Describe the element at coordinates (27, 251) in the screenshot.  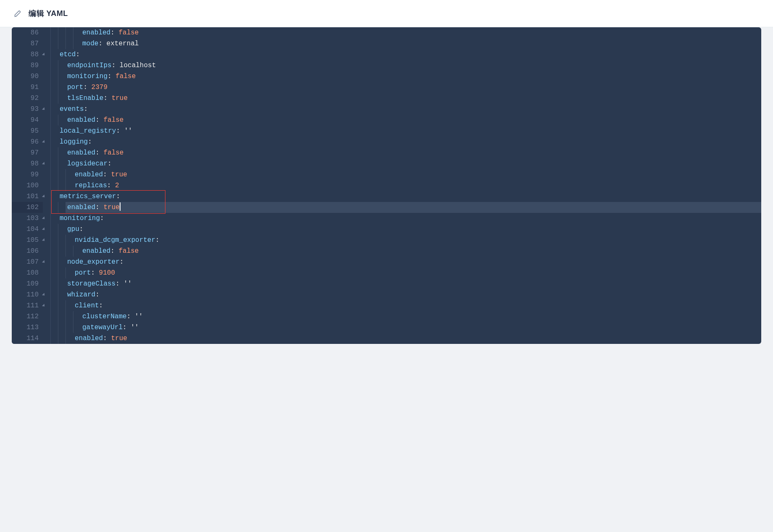
I see `line-number: 106` at that location.